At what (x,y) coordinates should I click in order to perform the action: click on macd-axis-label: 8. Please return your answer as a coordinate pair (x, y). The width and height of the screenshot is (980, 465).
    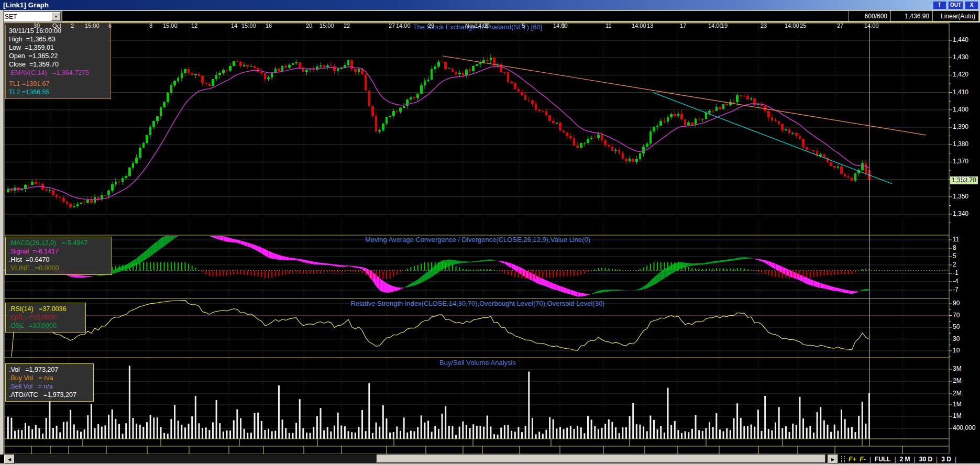
    Looking at the image, I should click on (954, 248).